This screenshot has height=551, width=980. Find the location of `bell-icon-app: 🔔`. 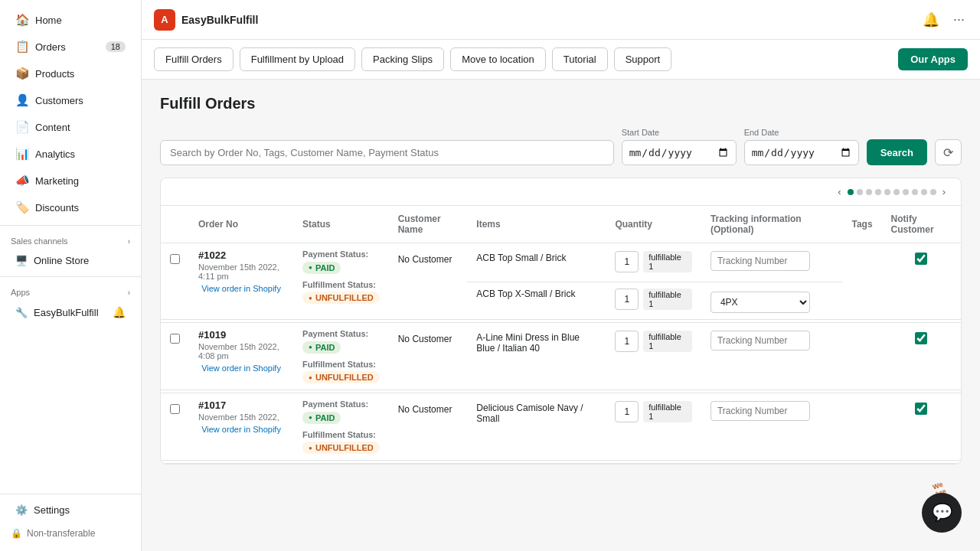

bell-icon-app: 🔔 is located at coordinates (119, 312).